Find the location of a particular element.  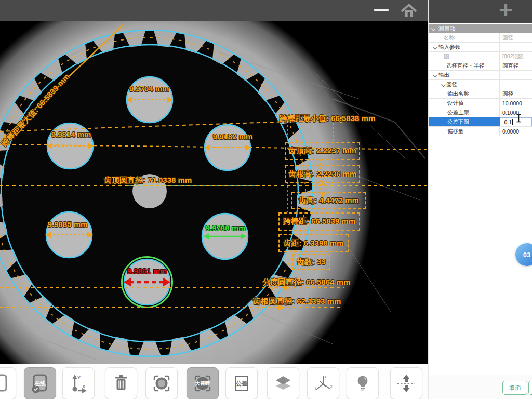

svg-text: Y is located at coordinates (79, 378).